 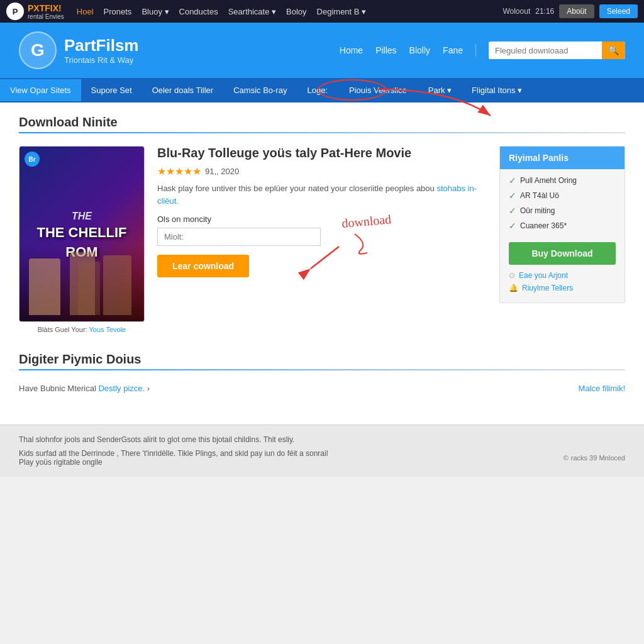 What do you see at coordinates (562, 158) in the screenshot?
I see `sidebar-panel-header: Riyimal Panlis` at bounding box center [562, 158].